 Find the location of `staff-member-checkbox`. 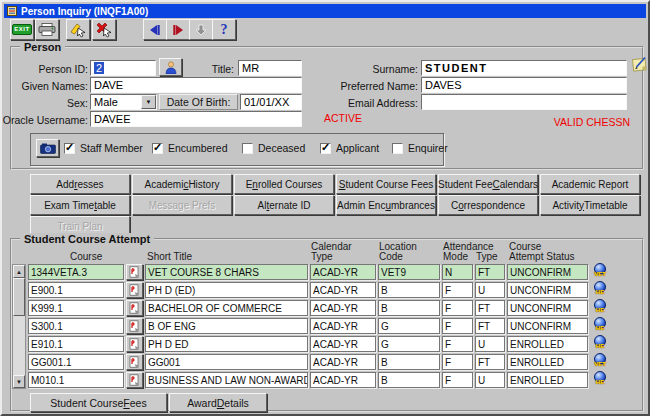

staff-member-checkbox is located at coordinates (70, 148).